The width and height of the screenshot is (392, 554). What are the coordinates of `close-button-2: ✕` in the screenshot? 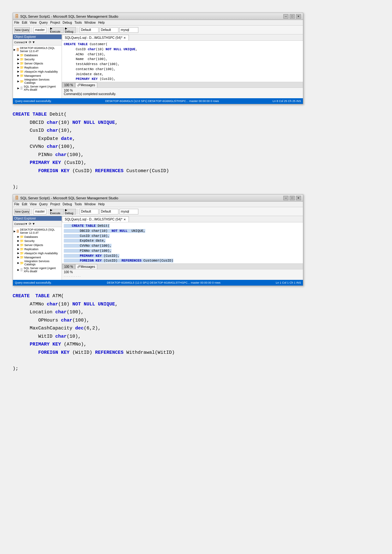 It's located at (299, 198).